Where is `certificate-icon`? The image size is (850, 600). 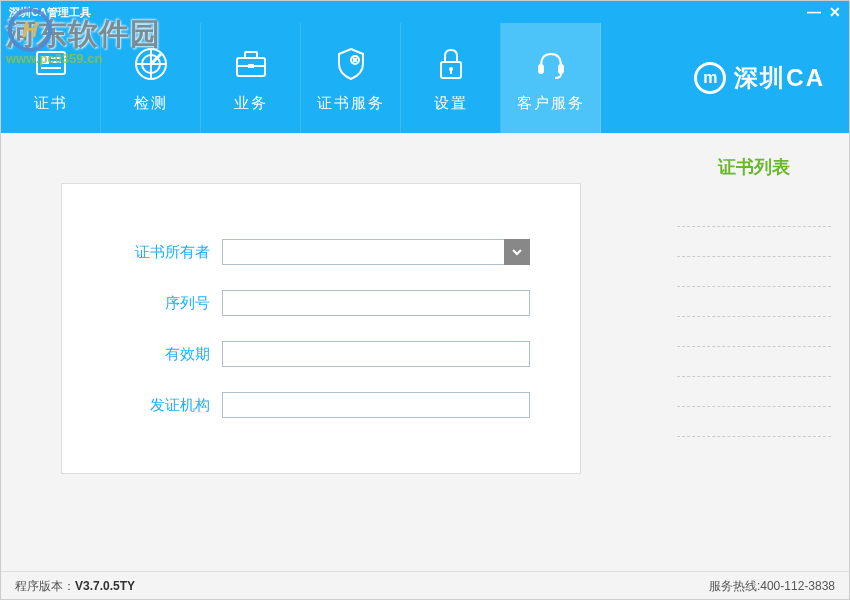 certificate-icon is located at coordinates (51, 64).